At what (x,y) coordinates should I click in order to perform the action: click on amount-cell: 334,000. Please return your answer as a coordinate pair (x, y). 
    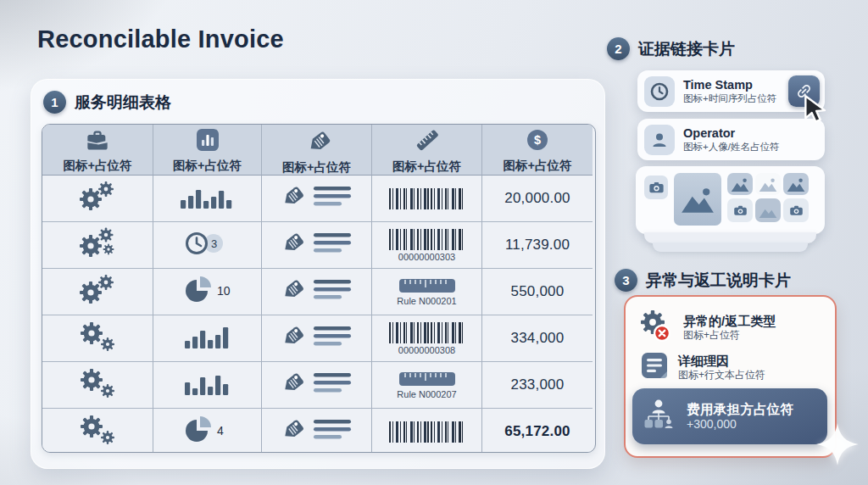
    Looking at the image, I should click on (537, 339).